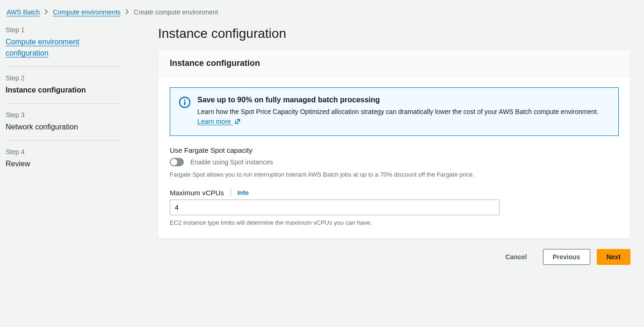  I want to click on info-link: Info, so click(243, 192).